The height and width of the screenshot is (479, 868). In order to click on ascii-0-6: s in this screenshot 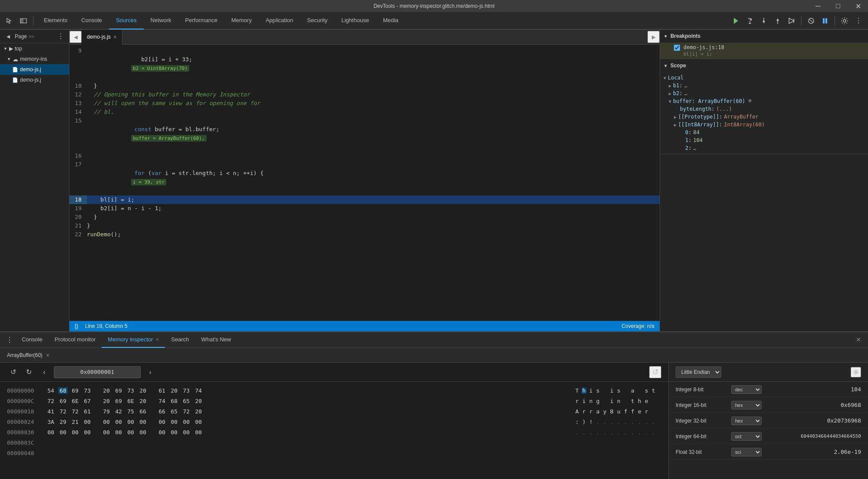, I will do `click(619, 391)`.